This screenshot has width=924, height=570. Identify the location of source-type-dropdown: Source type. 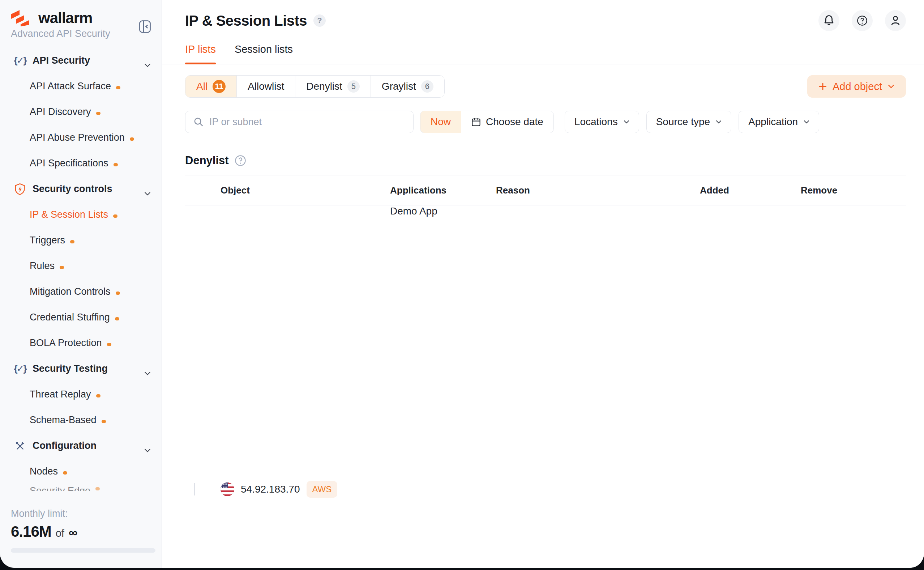
(689, 122).